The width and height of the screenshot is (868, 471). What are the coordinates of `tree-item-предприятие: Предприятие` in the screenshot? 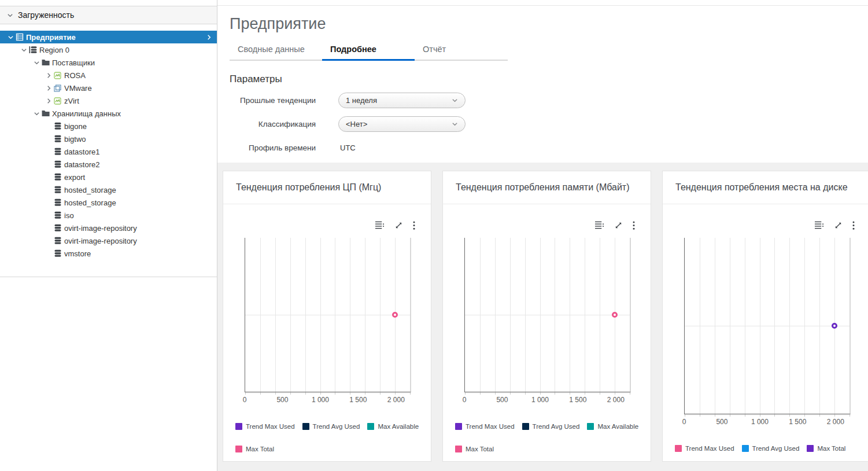 It's located at (109, 37).